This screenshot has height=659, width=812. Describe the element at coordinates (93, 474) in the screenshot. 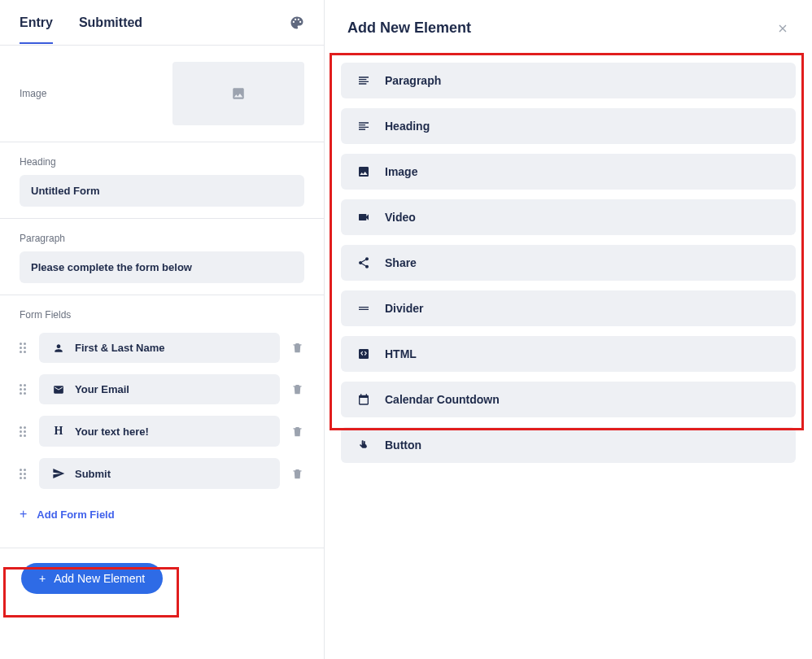

I see `field-label: Submit` at that location.